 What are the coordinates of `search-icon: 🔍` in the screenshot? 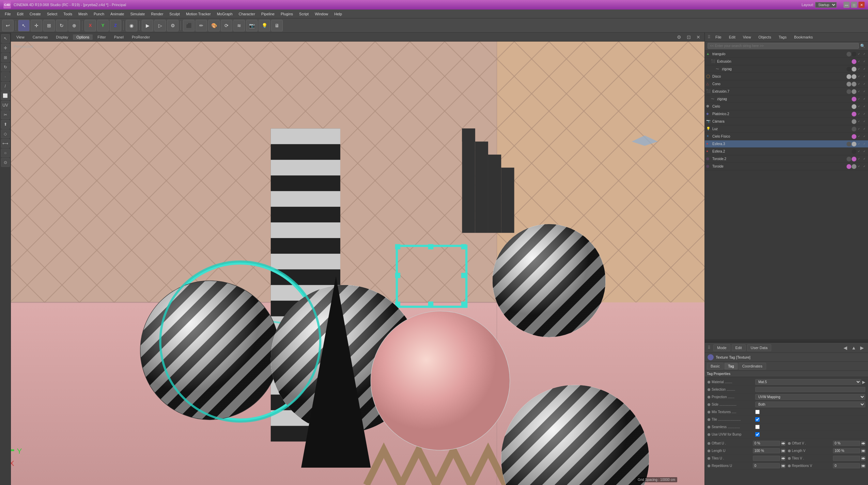 It's located at (863, 46).